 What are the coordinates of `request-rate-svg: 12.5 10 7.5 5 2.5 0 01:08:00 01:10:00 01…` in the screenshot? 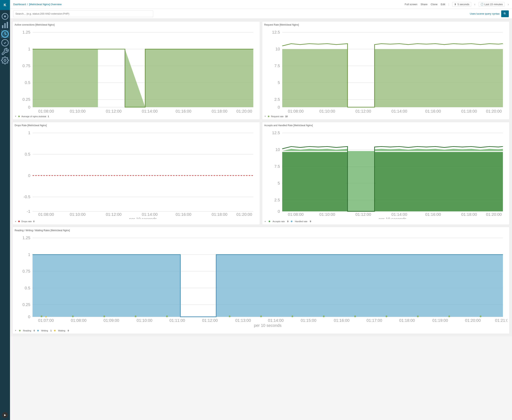 It's located at (386, 71).